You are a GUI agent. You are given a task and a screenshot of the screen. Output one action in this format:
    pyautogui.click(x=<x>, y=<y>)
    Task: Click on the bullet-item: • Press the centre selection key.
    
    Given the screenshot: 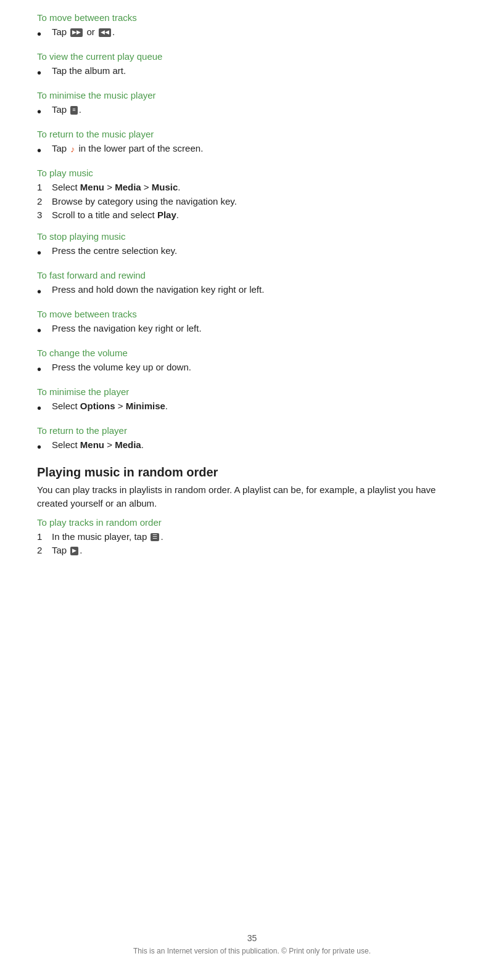 What is the action you would take?
    pyautogui.click(x=252, y=253)
    